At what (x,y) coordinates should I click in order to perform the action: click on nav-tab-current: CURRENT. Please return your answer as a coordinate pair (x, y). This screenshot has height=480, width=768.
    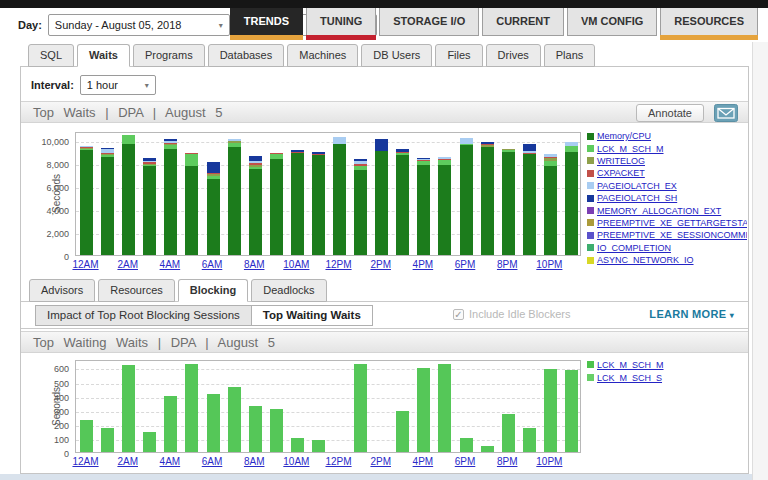
    Looking at the image, I should click on (523, 22).